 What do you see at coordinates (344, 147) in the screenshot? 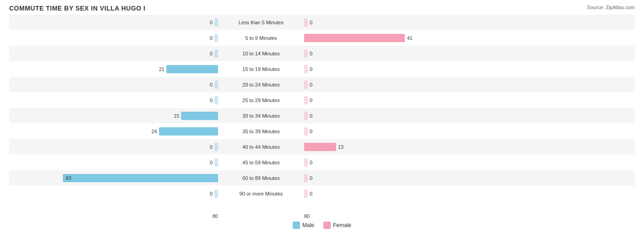
I see `female-value: 13` at bounding box center [344, 147].